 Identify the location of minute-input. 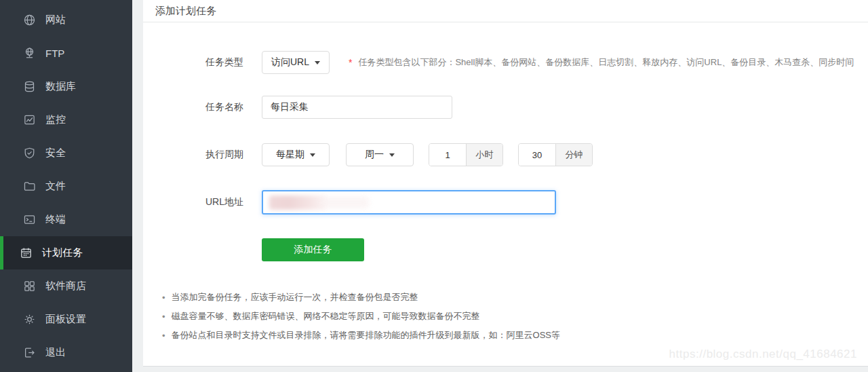
(537, 155).